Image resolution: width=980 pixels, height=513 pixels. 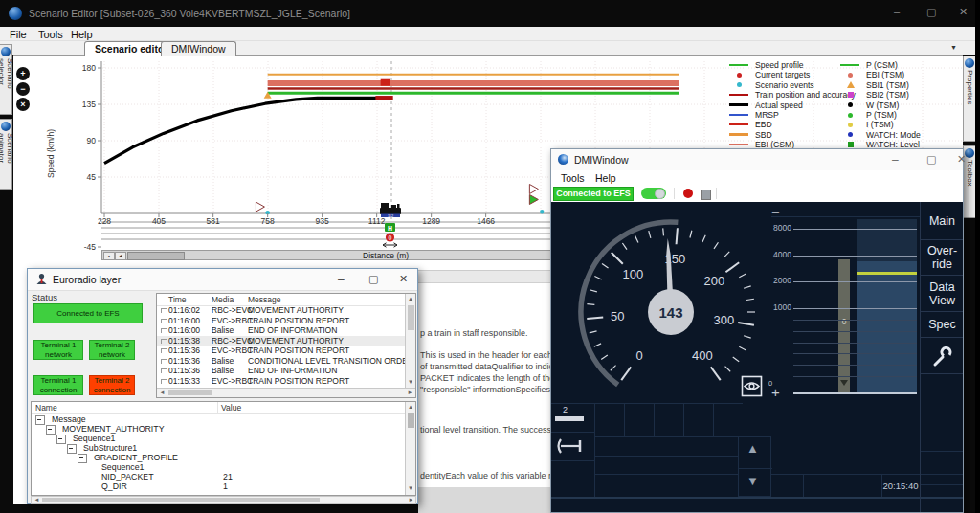 I want to click on chart-reset-button: ×, so click(x=23, y=104).